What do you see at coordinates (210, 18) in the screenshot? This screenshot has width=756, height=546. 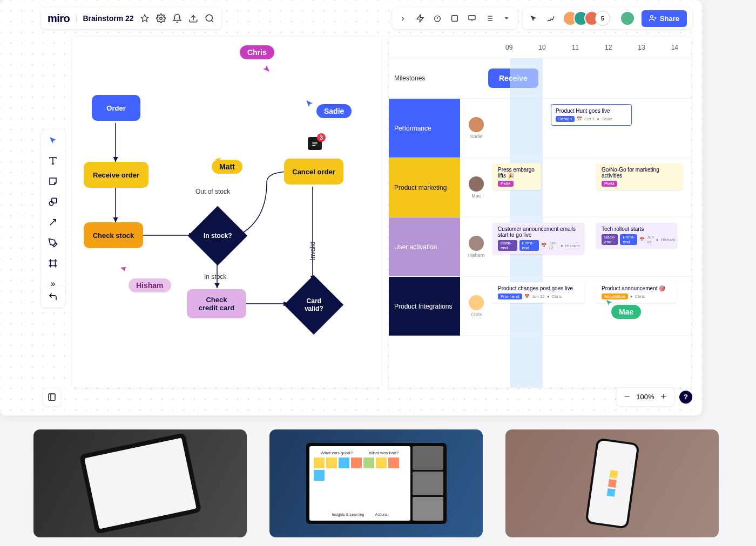 I see `search-icon` at bounding box center [210, 18].